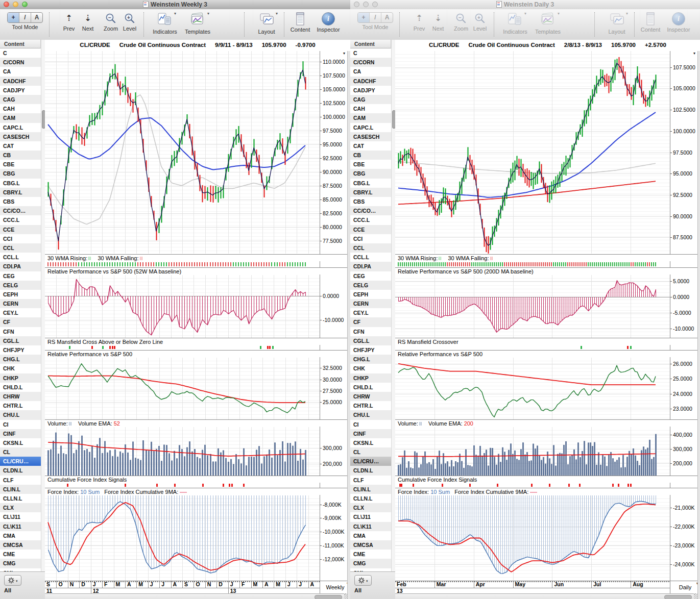 This screenshot has height=599, width=700. I want to click on wma-ticks-strip, so click(533, 264).